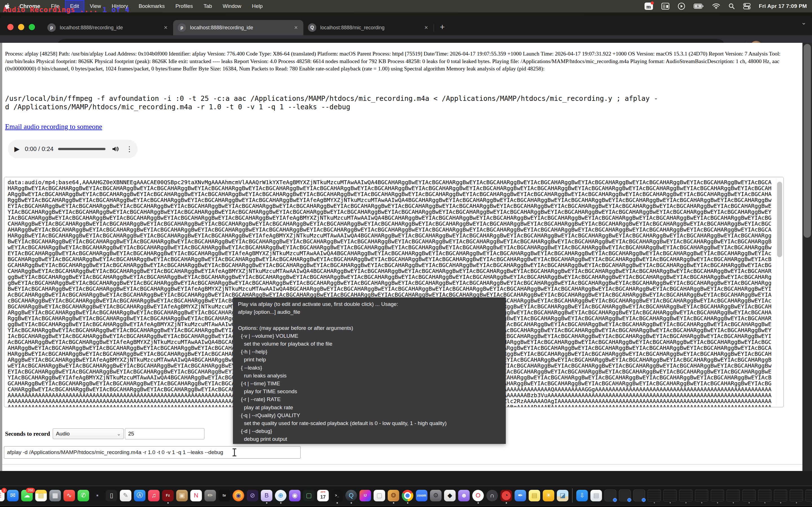 This screenshot has height=507, width=812. Describe the element at coordinates (665, 6) in the screenshot. I see `window-grid-icon` at that location.